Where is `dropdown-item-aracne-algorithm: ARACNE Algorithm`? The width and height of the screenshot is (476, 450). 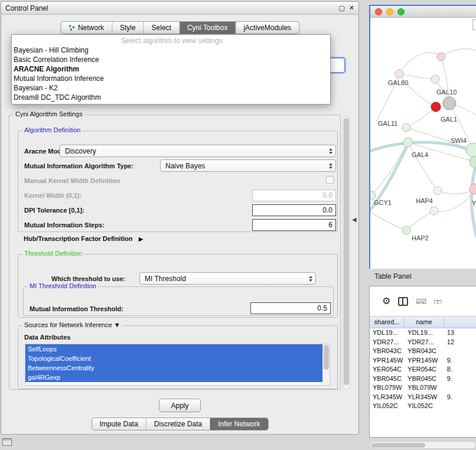 dropdown-item-aracne-algorithm: ARACNE Algorithm is located at coordinates (171, 69).